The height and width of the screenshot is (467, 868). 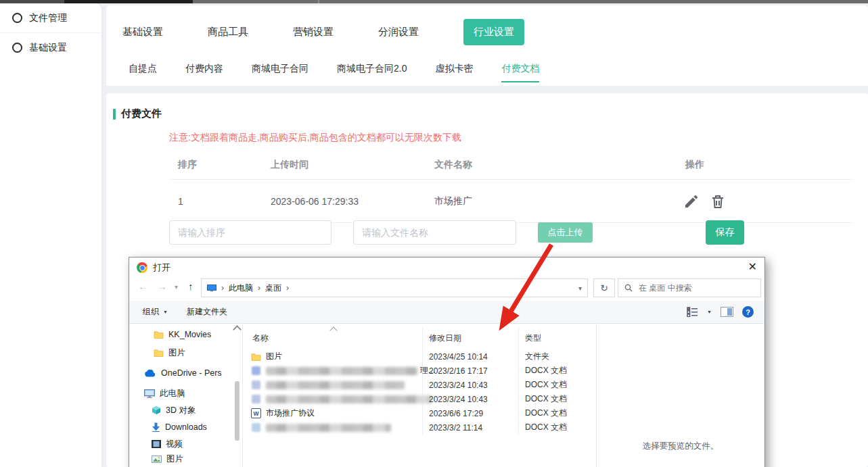 What do you see at coordinates (156, 410) in the screenshot?
I see `3d-objects-icon` at bounding box center [156, 410].